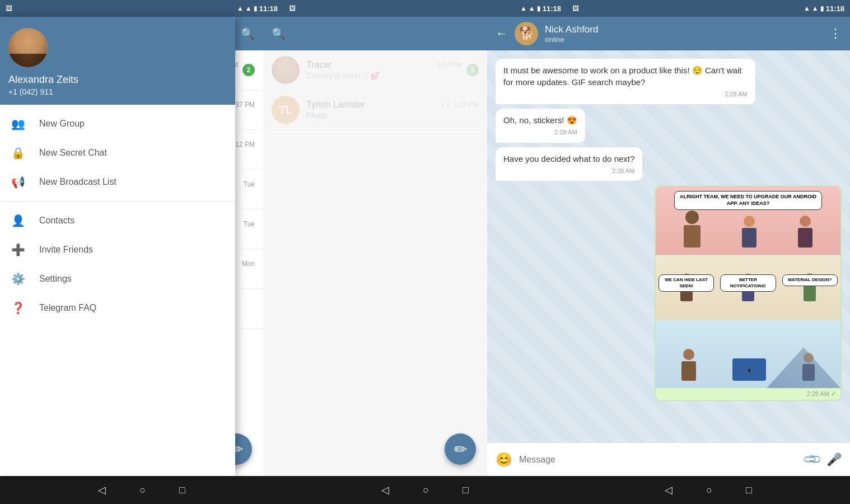  What do you see at coordinates (749, 491) in the screenshot?
I see `recent-nav-right: □` at bounding box center [749, 491].